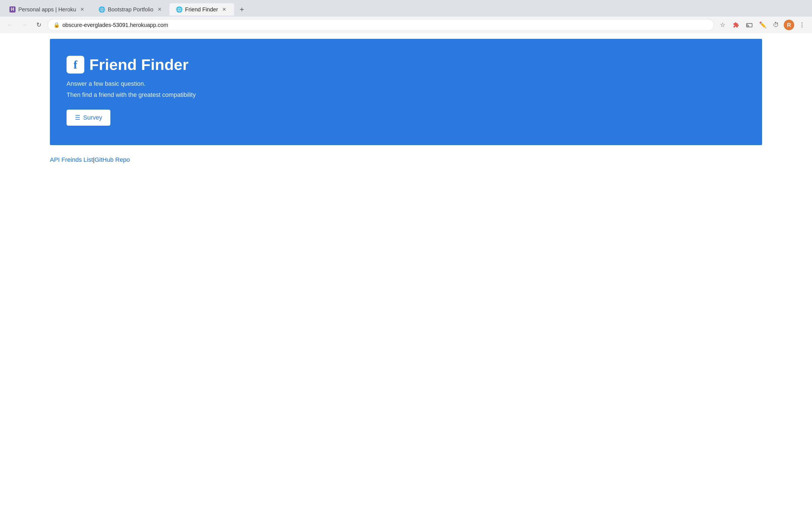 The image size is (812, 515). Describe the element at coordinates (242, 9) in the screenshot. I see `new-tab-button: +` at that location.